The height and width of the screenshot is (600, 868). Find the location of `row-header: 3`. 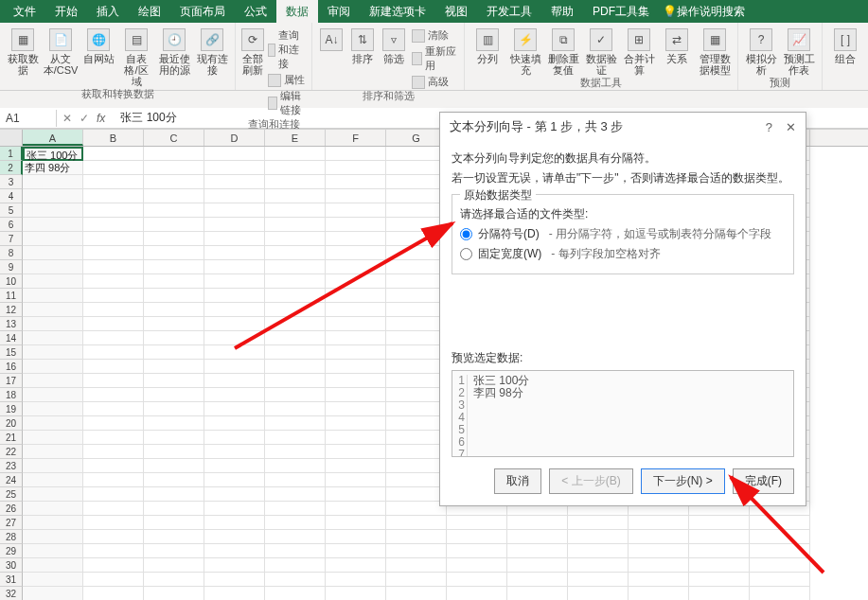

row-header: 3 is located at coordinates (11, 182).